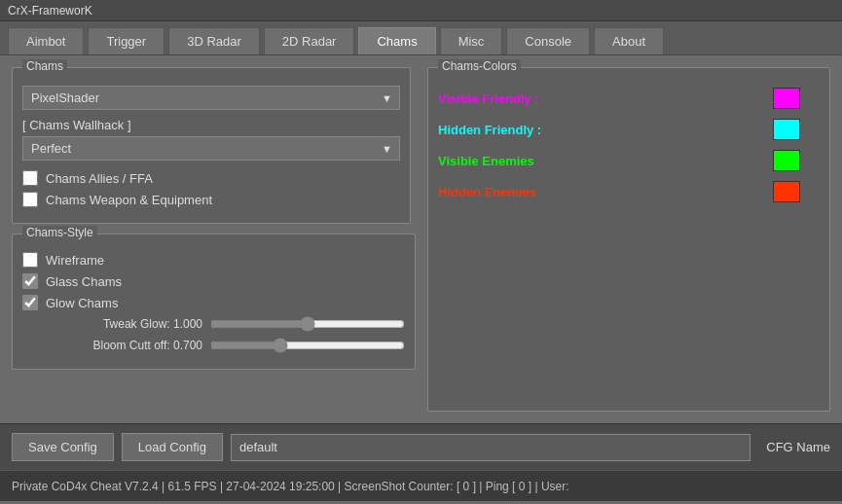 Image resolution: width=842 pixels, height=504 pixels. I want to click on shader-dropdown: PixelShader, so click(211, 97).